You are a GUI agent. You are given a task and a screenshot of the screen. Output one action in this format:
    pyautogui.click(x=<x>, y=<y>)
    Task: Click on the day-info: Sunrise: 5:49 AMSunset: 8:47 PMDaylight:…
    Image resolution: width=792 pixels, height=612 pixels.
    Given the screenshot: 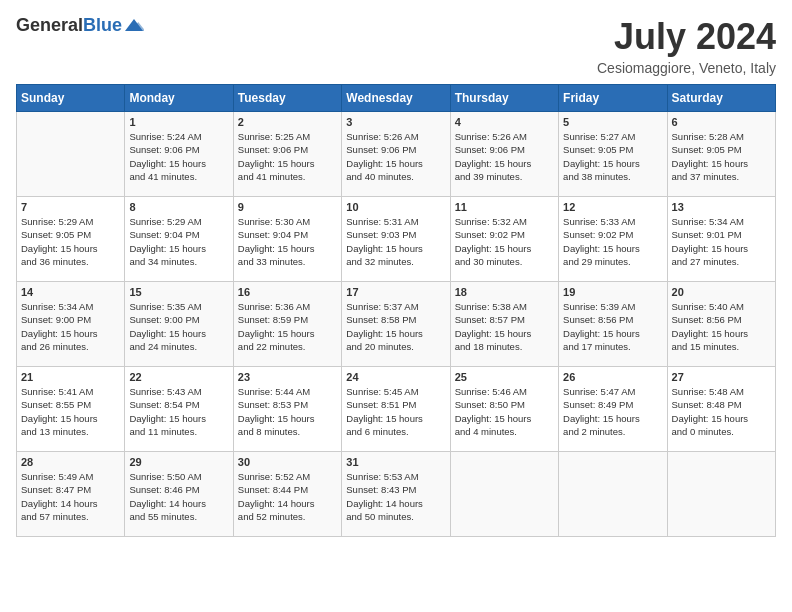 What is the action you would take?
    pyautogui.click(x=70, y=496)
    